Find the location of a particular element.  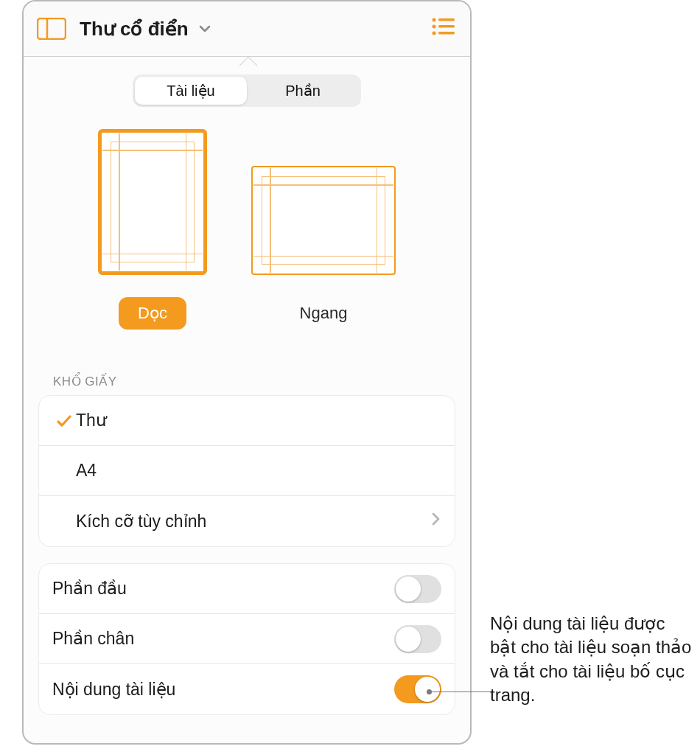

orientation-portrait: Dọc is located at coordinates (153, 229).